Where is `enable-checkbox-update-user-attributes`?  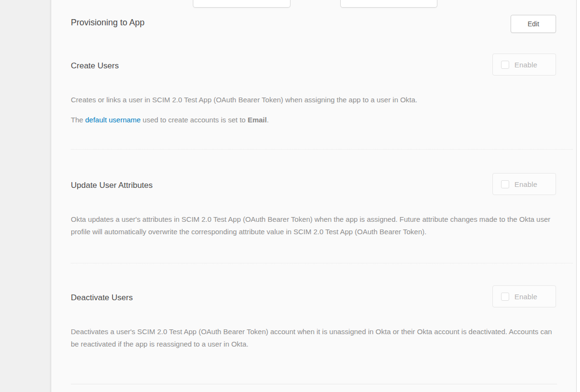 enable-checkbox-update-user-attributes is located at coordinates (505, 185).